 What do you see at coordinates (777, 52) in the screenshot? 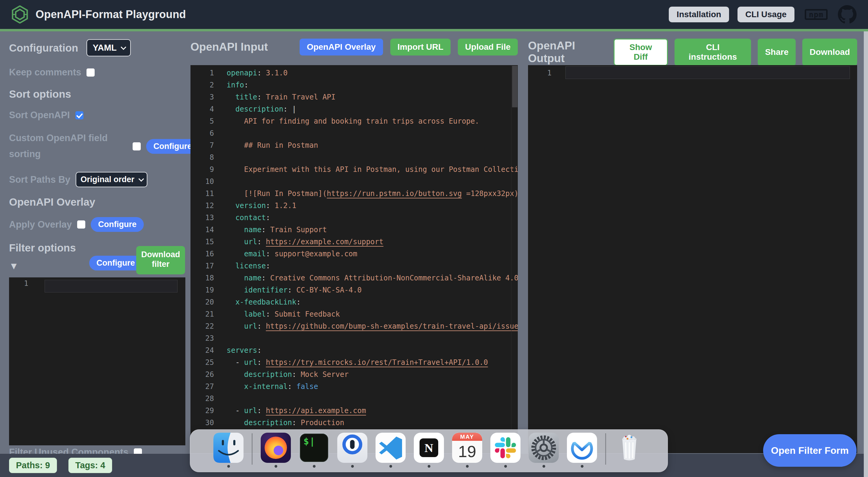
I see `share-button: Share` at bounding box center [777, 52].